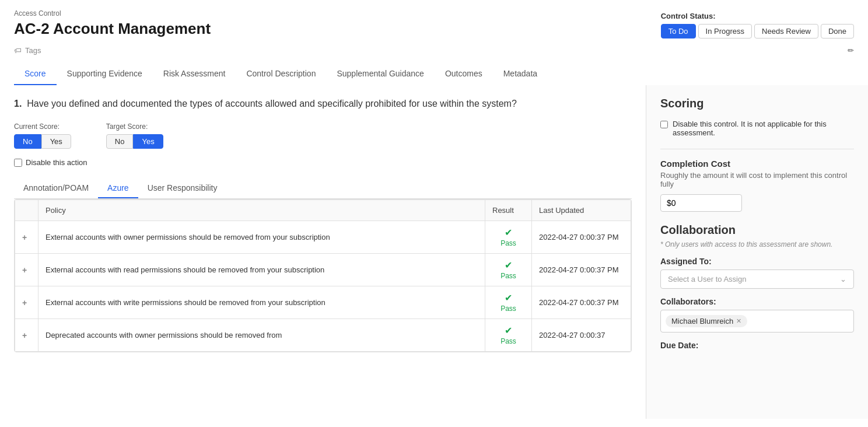  What do you see at coordinates (838, 32) in the screenshot?
I see `status-done-button: Done` at bounding box center [838, 32].